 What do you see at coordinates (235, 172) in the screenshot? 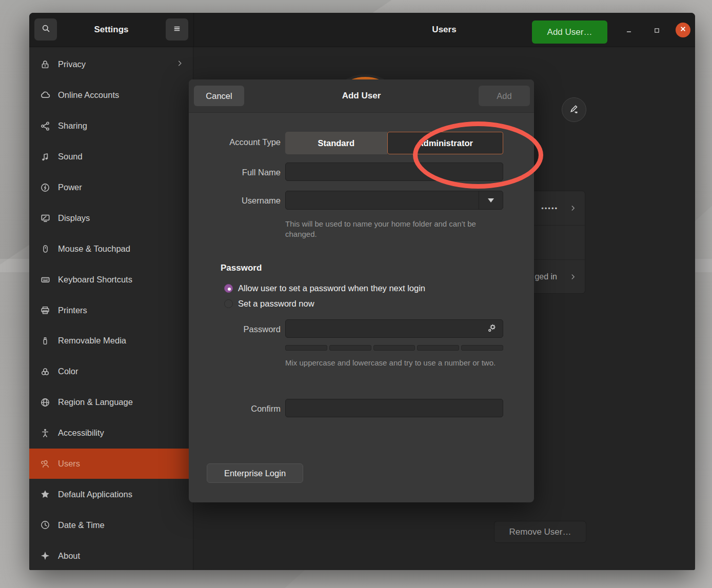
I see `full-name-label: Full Name` at bounding box center [235, 172].